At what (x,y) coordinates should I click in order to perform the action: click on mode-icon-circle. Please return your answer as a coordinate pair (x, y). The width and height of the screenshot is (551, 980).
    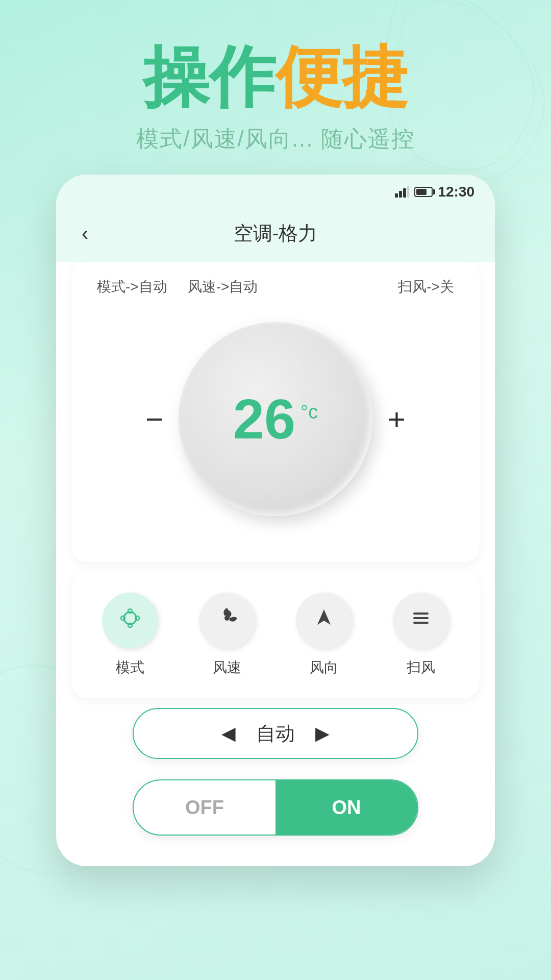
    Looking at the image, I should click on (130, 621).